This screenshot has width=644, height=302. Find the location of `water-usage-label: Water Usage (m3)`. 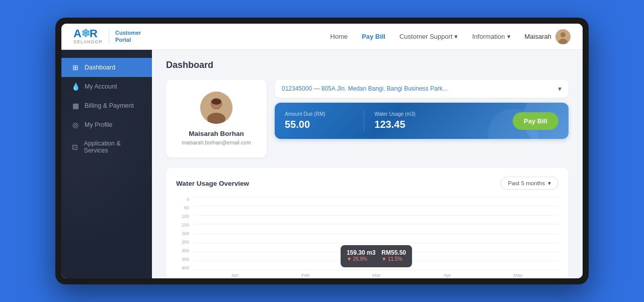

water-usage-label: Water Usage (m3) is located at coordinates (409, 114).